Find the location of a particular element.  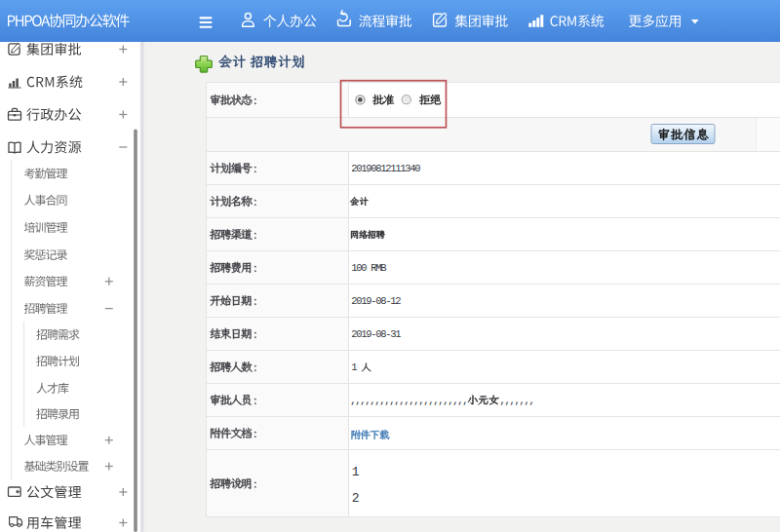

svg-text: 20190812111340 is located at coordinates (386, 169).